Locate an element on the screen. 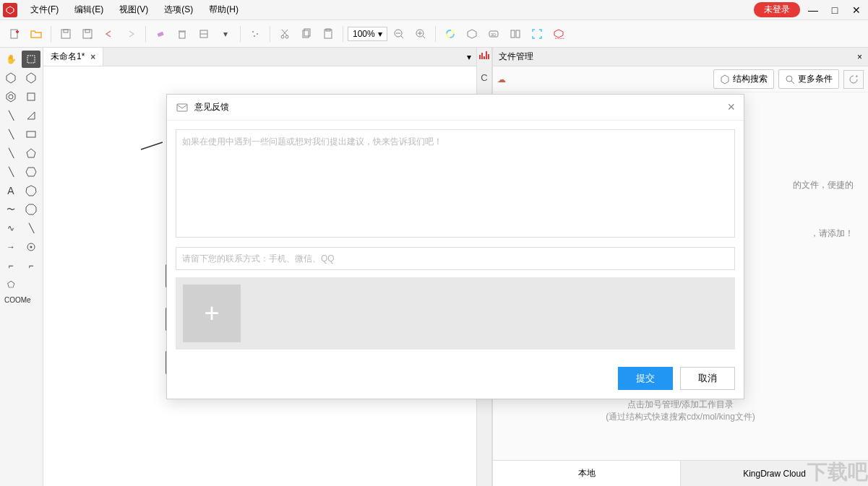 This screenshot has width=868, height=486. zoom-out-icon is located at coordinates (399, 34).